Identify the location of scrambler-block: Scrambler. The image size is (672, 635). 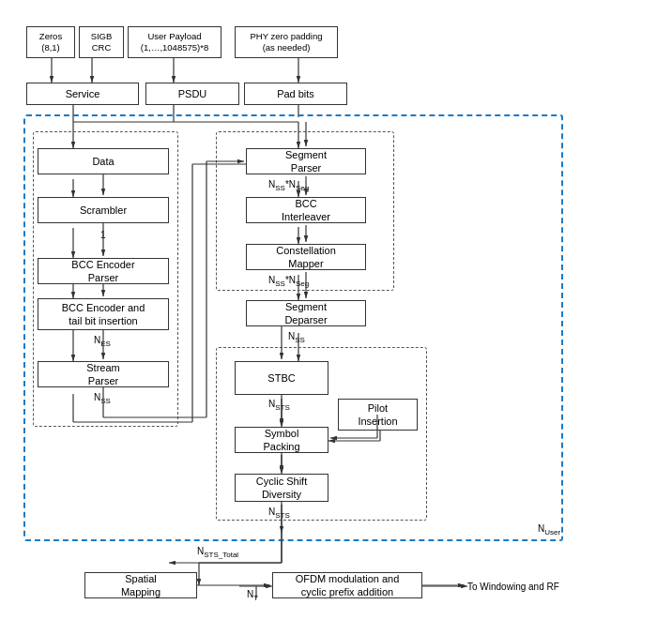
(103, 210).